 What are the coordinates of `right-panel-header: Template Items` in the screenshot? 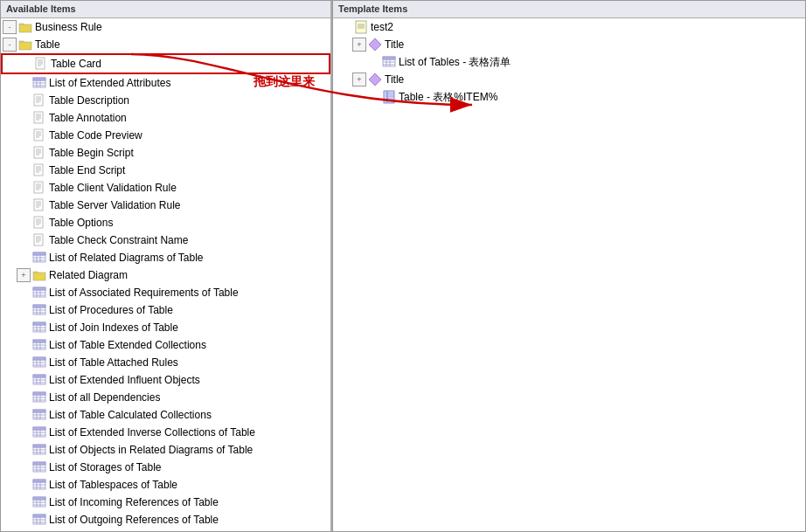 It's located at (569, 10).